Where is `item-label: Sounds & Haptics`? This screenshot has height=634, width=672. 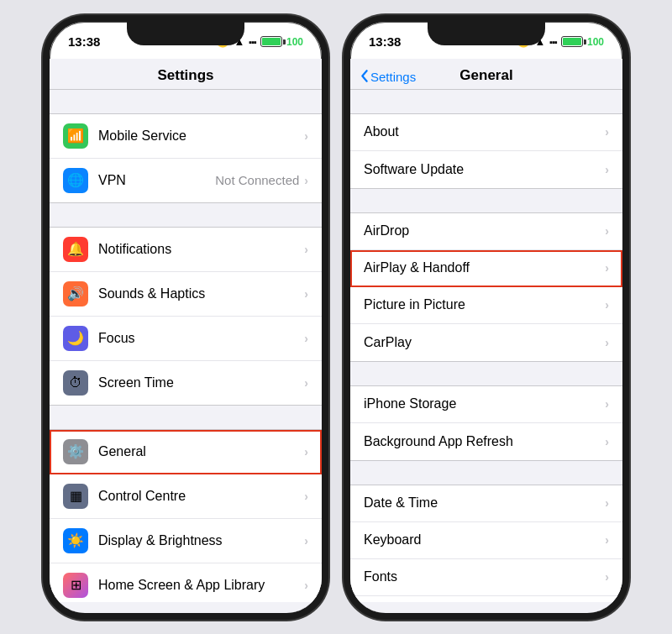 item-label: Sounds & Haptics is located at coordinates (202, 294).